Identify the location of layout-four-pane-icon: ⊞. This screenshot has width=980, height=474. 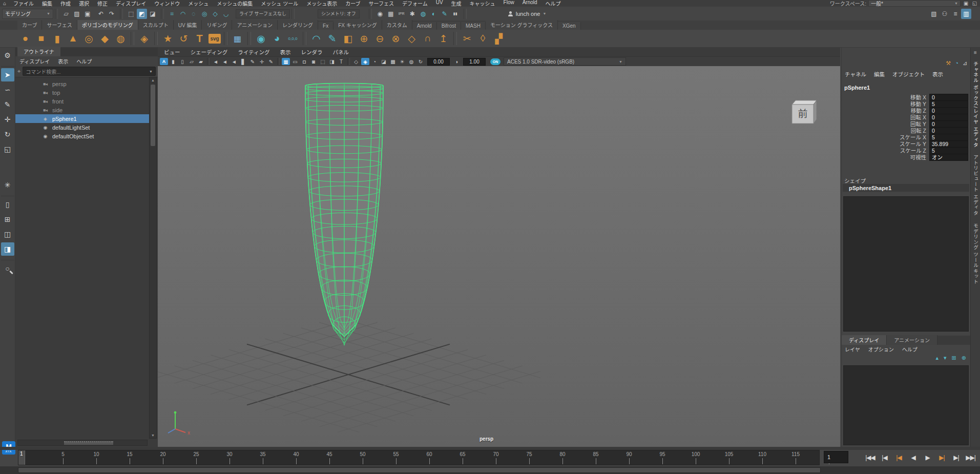
(8, 219).